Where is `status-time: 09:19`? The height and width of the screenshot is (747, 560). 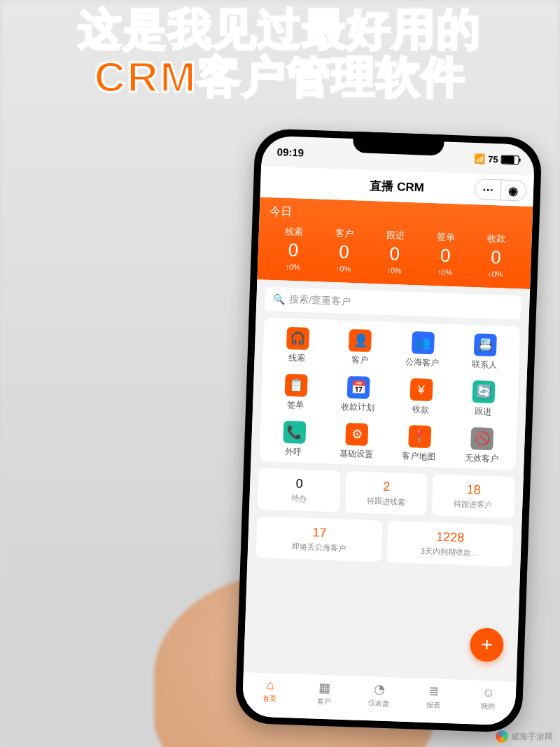
status-time: 09:19 is located at coordinates (291, 152).